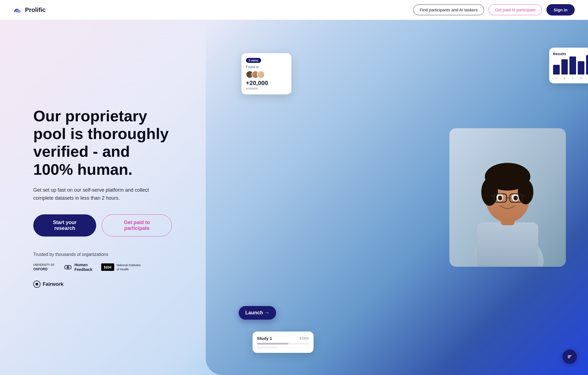 This screenshot has width=588, height=375. What do you see at coordinates (103, 270) in the screenshot?
I see `trusted-section: Trusted by thousands of organizations UN…` at bounding box center [103, 270].